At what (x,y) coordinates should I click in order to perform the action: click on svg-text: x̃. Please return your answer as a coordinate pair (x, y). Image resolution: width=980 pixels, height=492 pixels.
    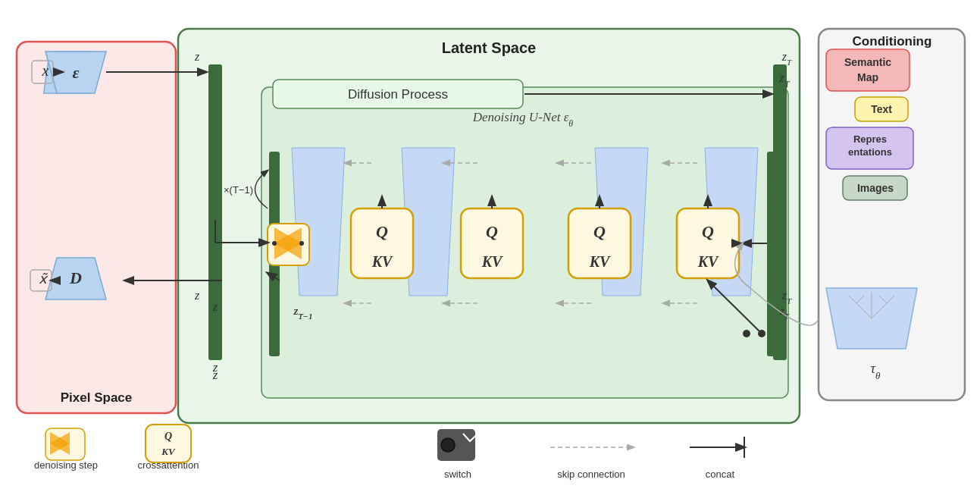
    Looking at the image, I should click on (44, 279).